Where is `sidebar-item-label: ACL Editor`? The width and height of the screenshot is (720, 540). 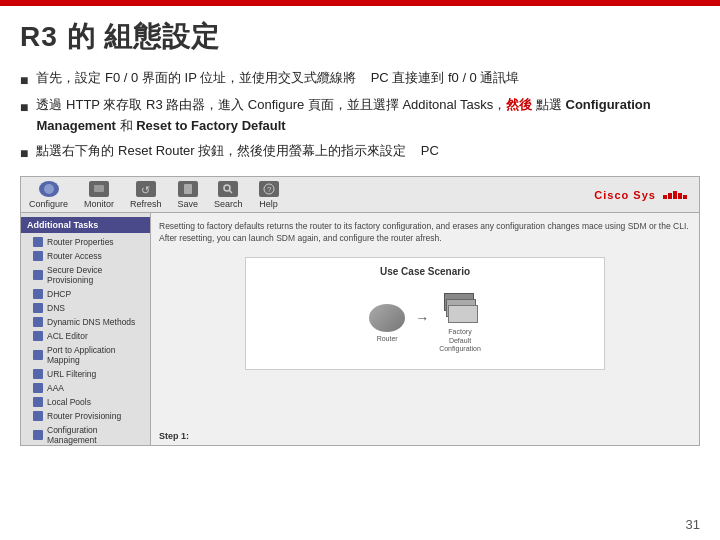 sidebar-item-label: ACL Editor is located at coordinates (68, 336).